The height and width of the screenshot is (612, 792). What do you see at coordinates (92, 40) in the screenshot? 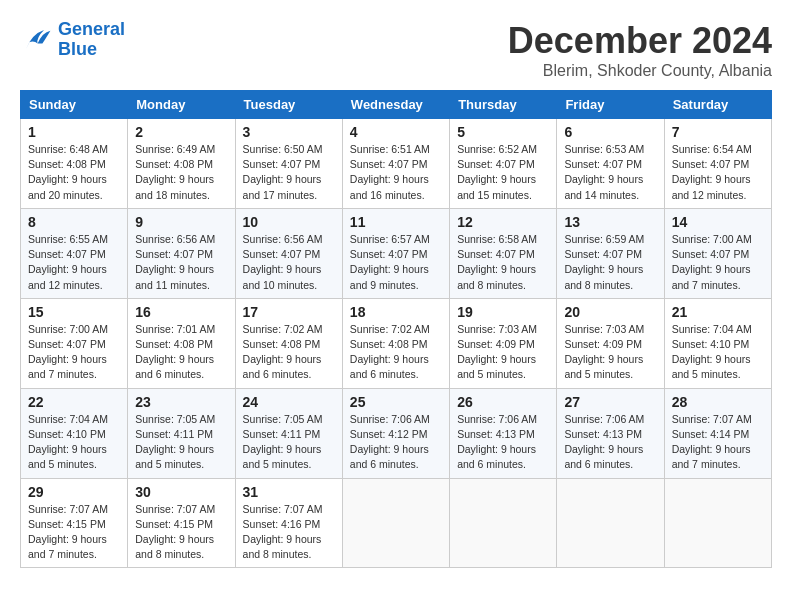
I see `logo-text: General Blue` at bounding box center [92, 40].